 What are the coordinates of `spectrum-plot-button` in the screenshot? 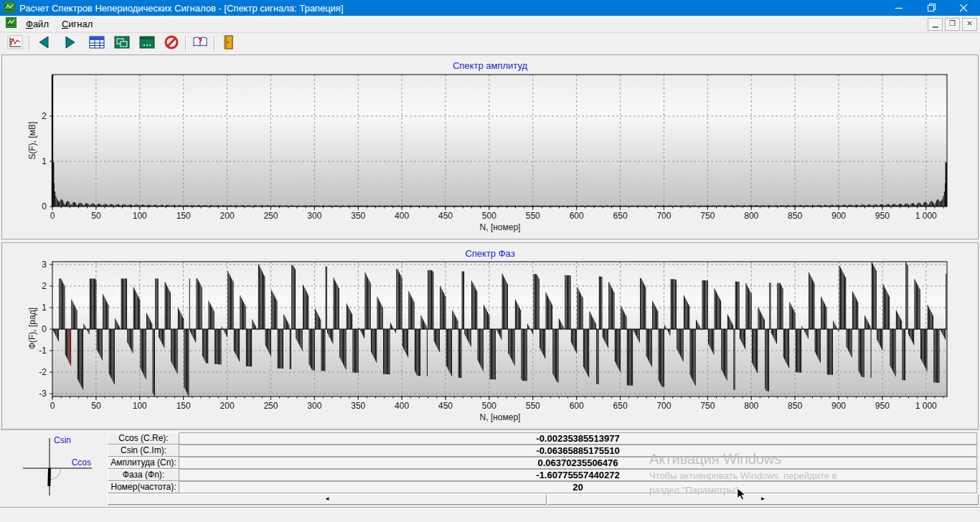 It's located at (15, 44).